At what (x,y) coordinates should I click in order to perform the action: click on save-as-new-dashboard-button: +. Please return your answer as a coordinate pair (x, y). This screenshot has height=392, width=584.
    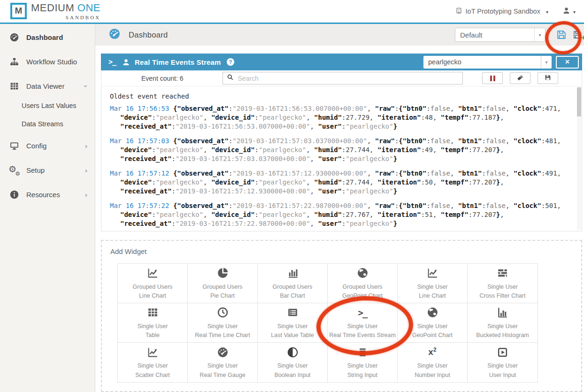
    Looking at the image, I should click on (577, 35).